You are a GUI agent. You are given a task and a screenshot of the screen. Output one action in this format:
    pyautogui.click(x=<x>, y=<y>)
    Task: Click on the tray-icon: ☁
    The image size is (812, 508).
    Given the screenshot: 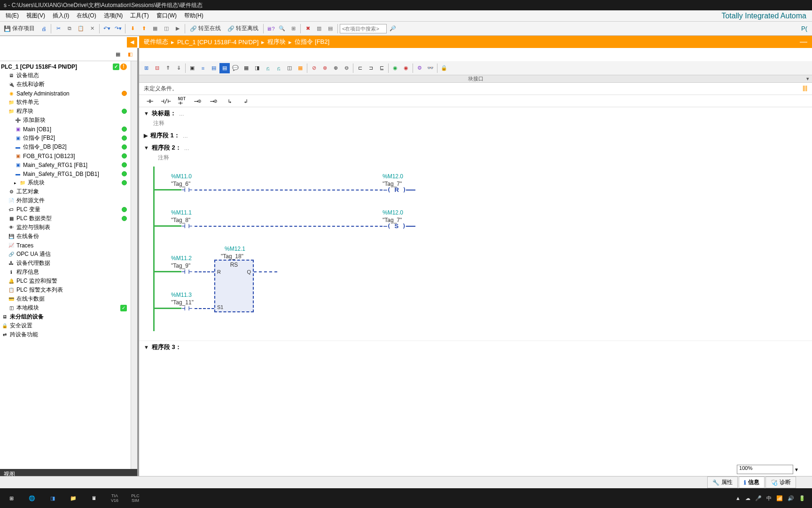 What is the action you would take?
    pyautogui.click(x=748, y=499)
    